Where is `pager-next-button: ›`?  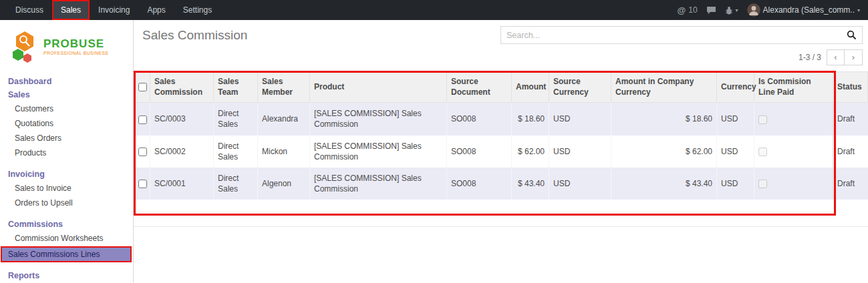 pager-next-button: › is located at coordinates (854, 57).